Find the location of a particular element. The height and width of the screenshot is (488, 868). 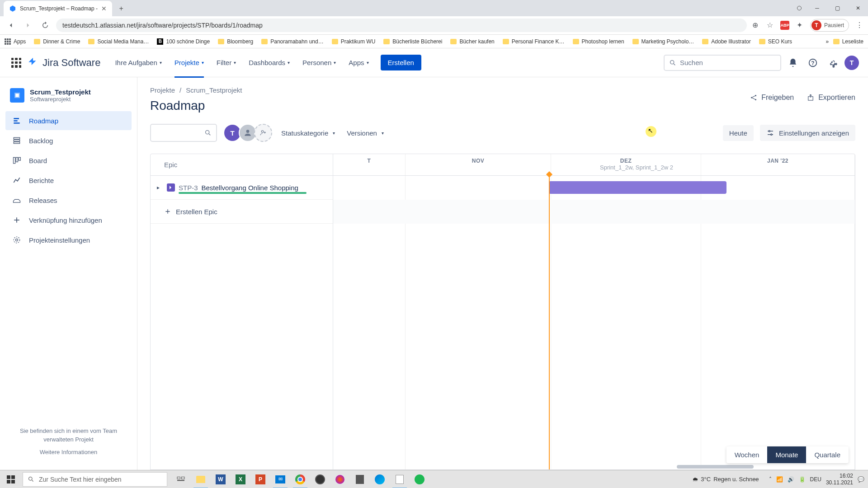

forward-button is located at coordinates (28, 25).